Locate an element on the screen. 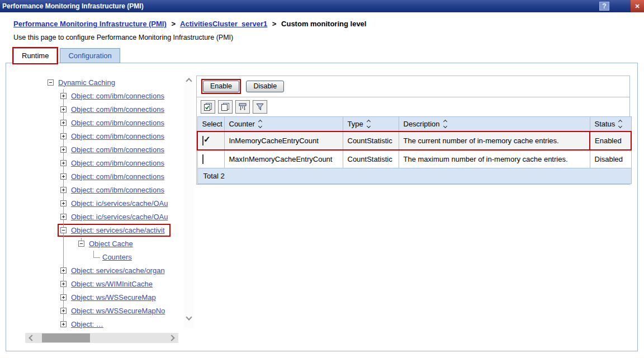  show-filter-icon is located at coordinates (243, 107).